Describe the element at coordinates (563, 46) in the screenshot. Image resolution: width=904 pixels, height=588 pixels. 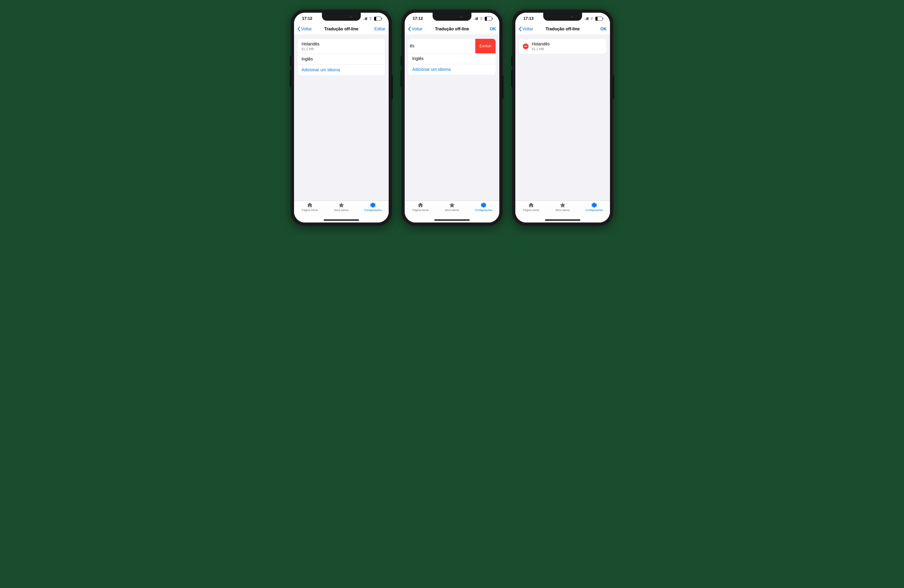
I see `language-list: Holandês 81,1 MB` at that location.